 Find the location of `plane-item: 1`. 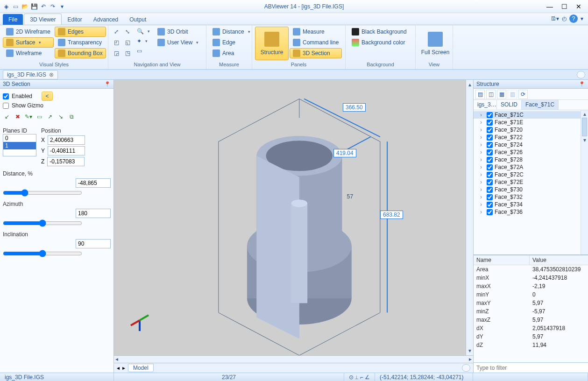

plane-item: 1 is located at coordinates (20, 146).